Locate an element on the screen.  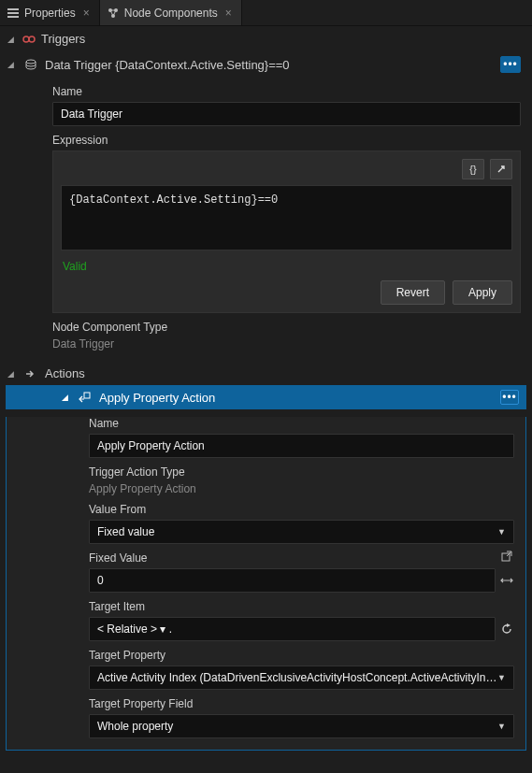
target-item-select: < Relative > ▾ . is located at coordinates (292, 629).